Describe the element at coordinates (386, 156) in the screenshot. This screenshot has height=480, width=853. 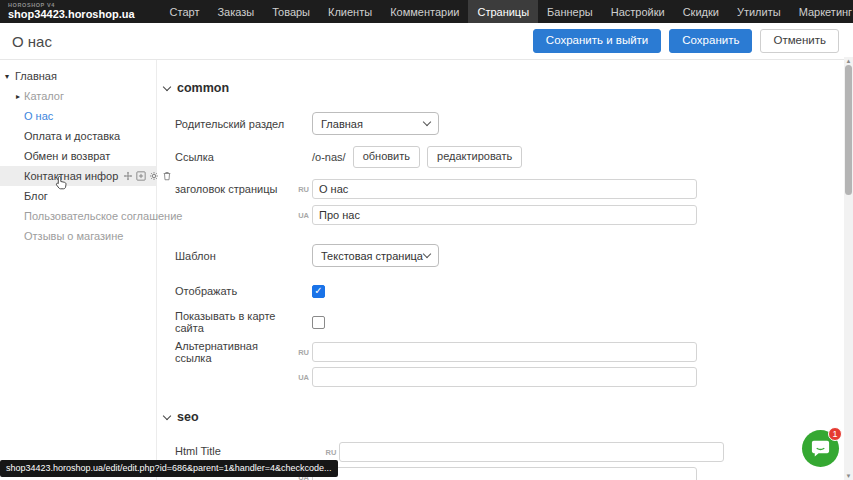
I see `refresh-link-button: обновить` at that location.